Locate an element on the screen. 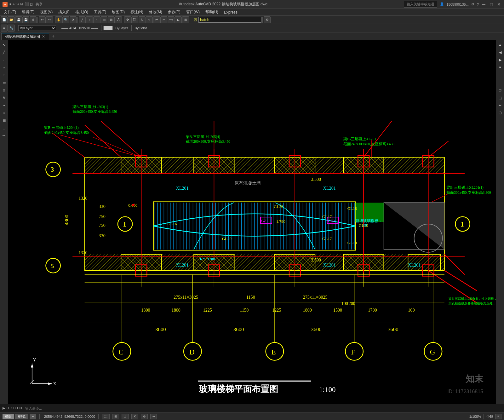  rt-nav-cube: ⬡ is located at coordinates (500, 113).